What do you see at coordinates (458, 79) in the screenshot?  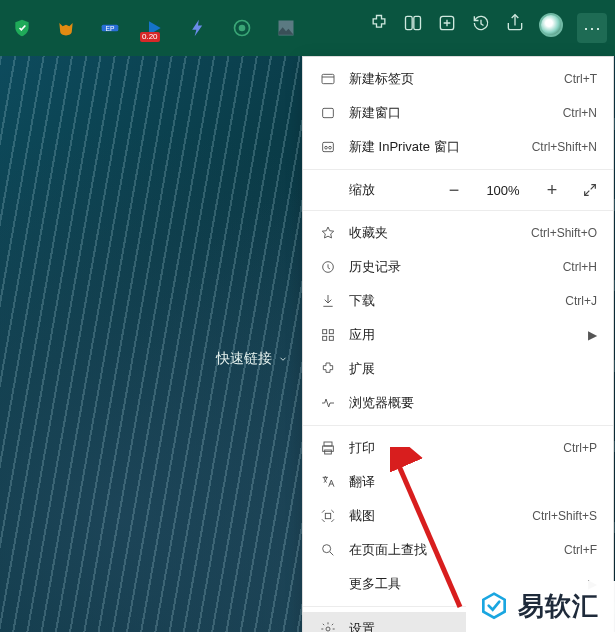 I see `menu-new-tab: 新建标签页 Ctrl+T` at bounding box center [458, 79].